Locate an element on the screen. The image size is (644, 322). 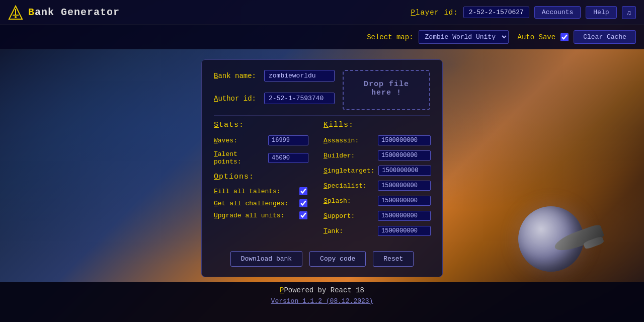
builder-input is located at coordinates (405, 155).